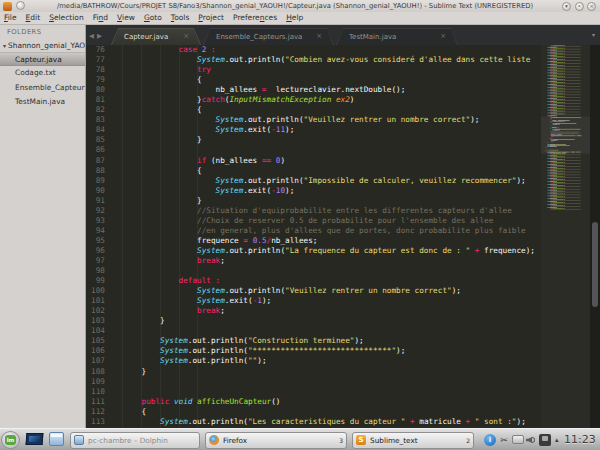 Image resolution: width=600 pixels, height=450 pixels. What do you see at coordinates (314, 140) in the screenshot?
I see `code-line: 85 }` at bounding box center [314, 140].